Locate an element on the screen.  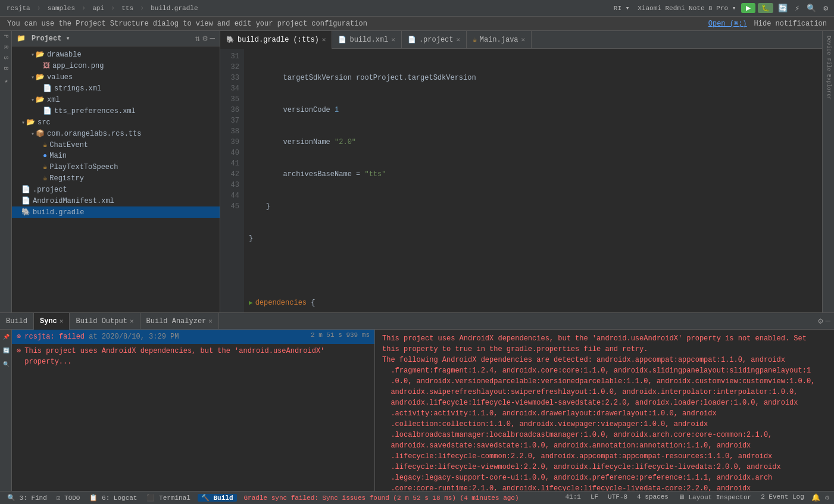
tts-prefs-label: tts_preferences.xml is located at coordinates (95, 111).